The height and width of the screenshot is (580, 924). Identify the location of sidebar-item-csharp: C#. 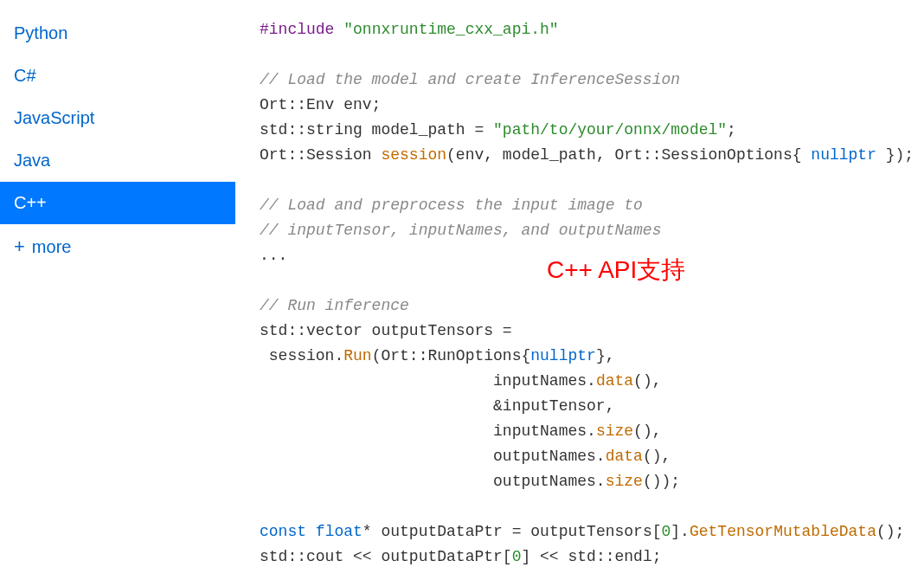
(118, 76).